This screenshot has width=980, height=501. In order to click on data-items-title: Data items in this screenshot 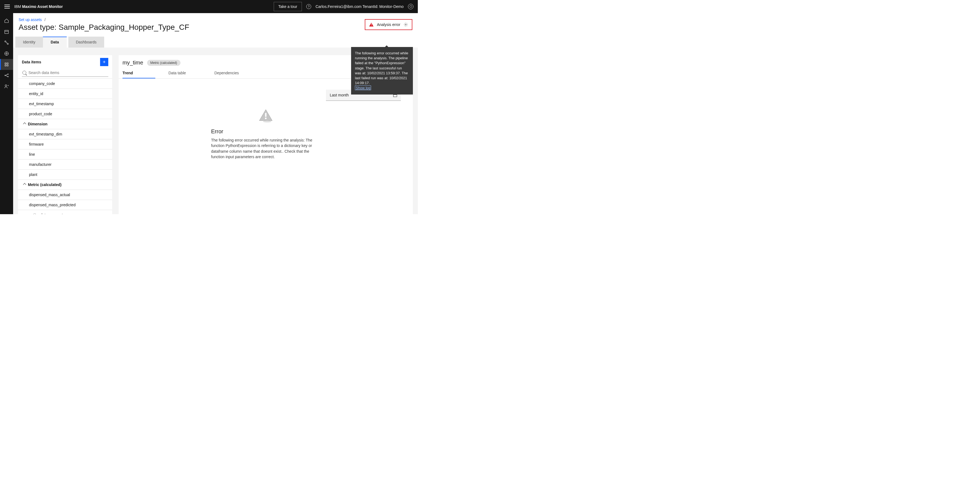, I will do `click(32, 62)`.